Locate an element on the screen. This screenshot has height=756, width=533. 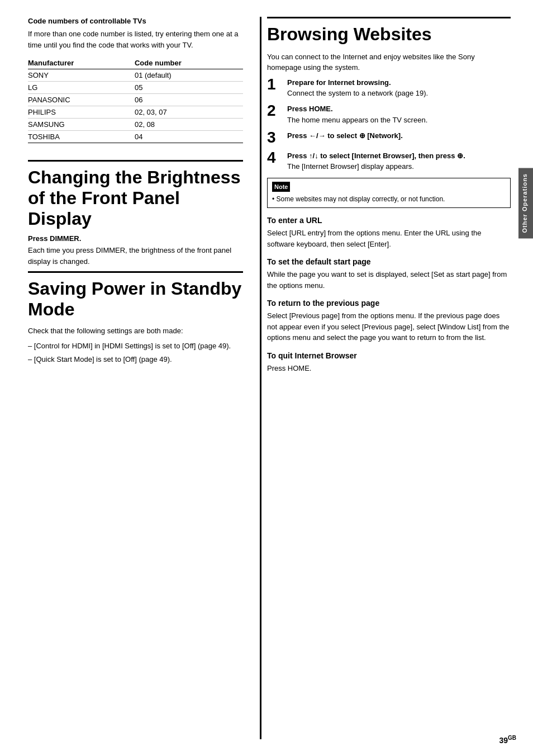
step-header: Press ←/→ to select ⊕ [Network]. is located at coordinates (399, 136).